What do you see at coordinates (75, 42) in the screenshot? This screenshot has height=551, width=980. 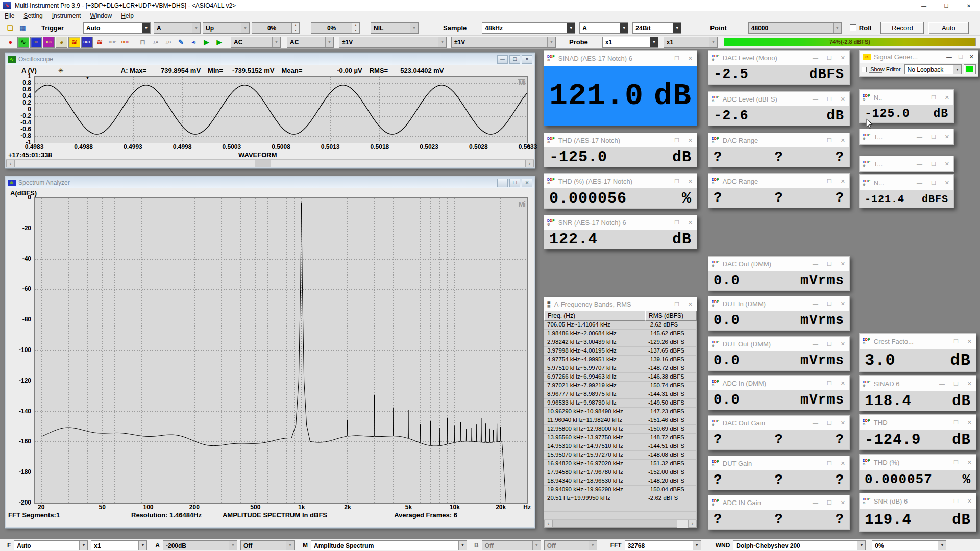 I see `signal-generator-icon: ≋` at bounding box center [75, 42].